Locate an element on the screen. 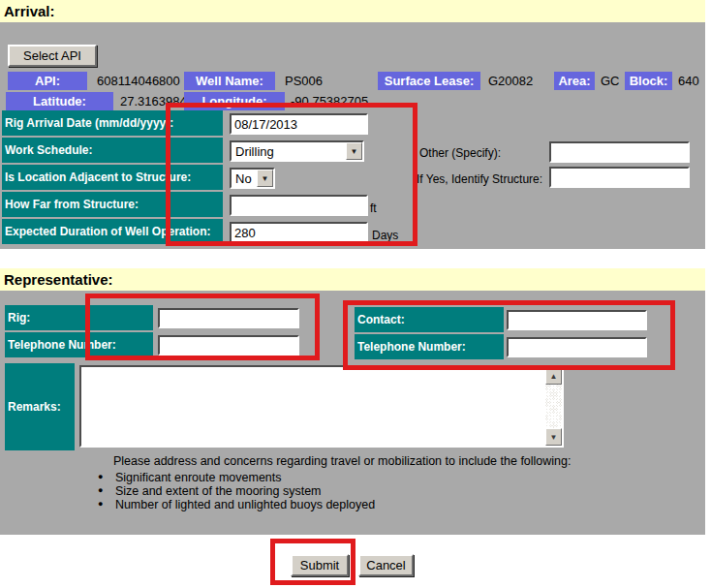  how-far-from-structure-label: How Far from Structure: is located at coordinates (112, 204).